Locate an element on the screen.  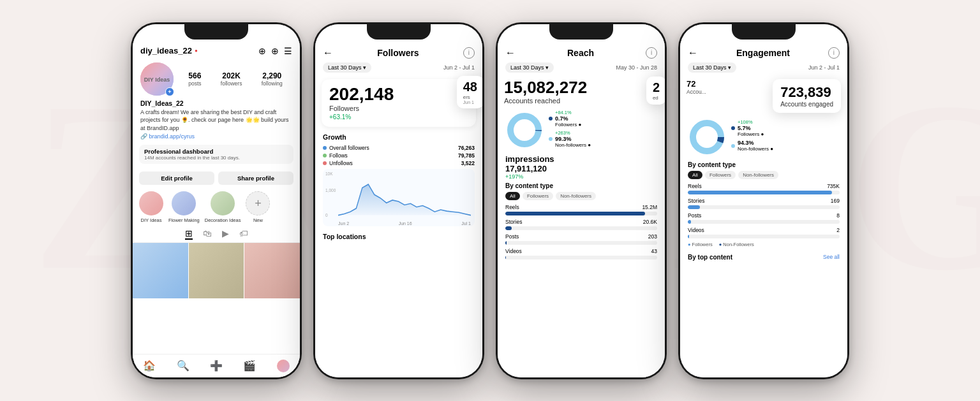
highlight-decoration: Decoration Ideas is located at coordinates (223, 207).